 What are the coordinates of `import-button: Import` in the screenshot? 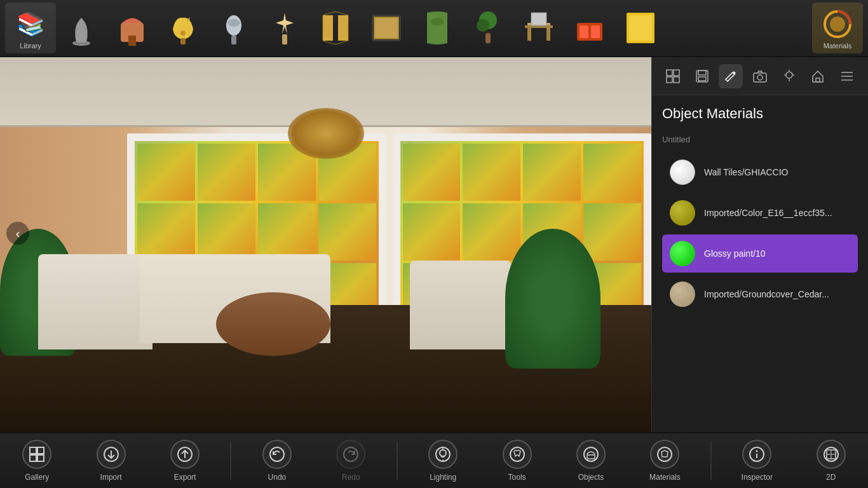 It's located at (111, 461).